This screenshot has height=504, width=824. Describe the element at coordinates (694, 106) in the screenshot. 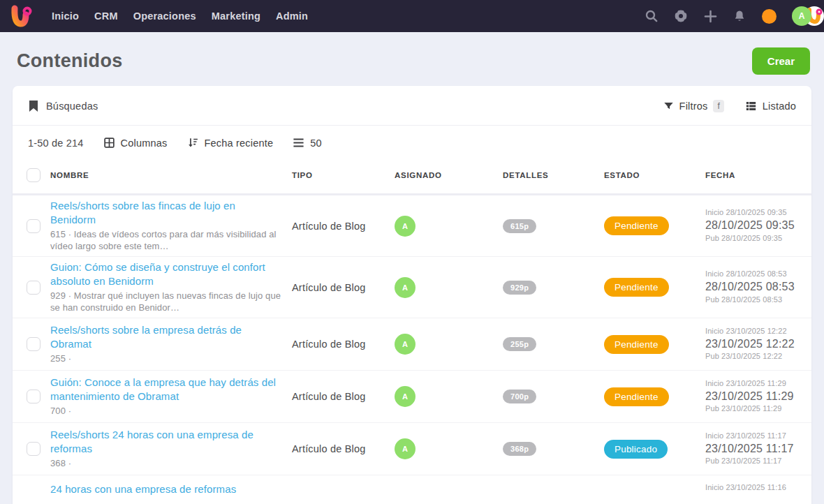

I see `filters-label: Filtros` at that location.